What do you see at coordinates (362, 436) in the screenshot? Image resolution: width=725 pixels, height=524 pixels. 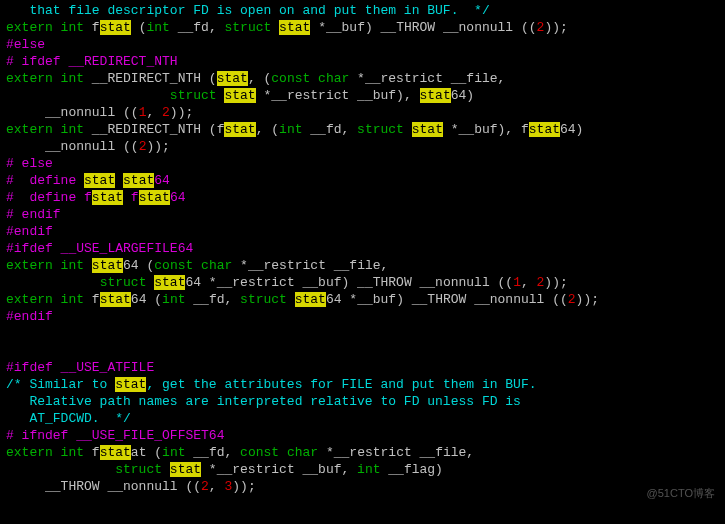 I see `code-line: # ifndef __USE_FILE_OFFSET64` at bounding box center [362, 436].